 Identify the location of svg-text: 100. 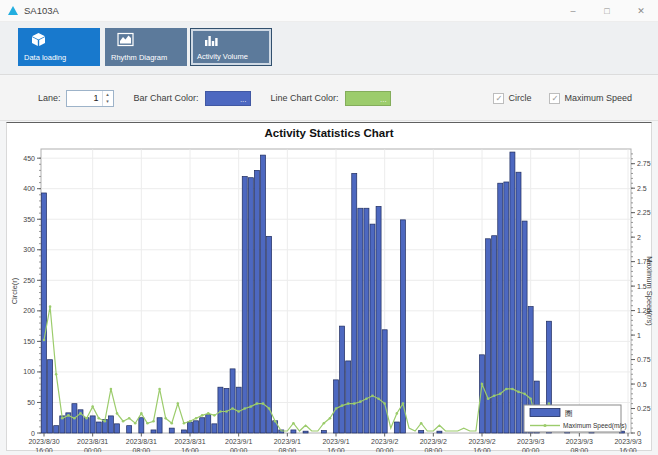
(29, 372).